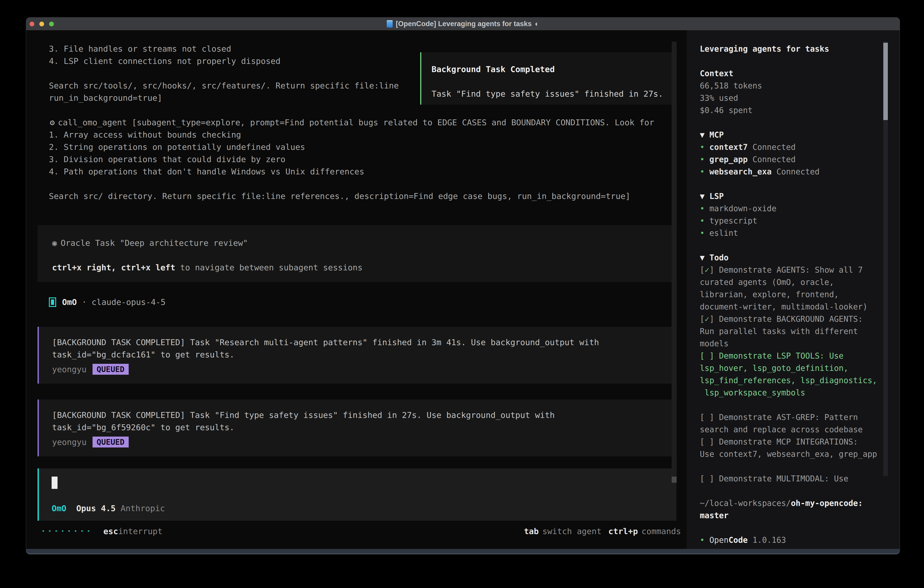 Image resolution: width=924 pixels, height=588 pixels. What do you see at coordinates (463, 552) in the screenshot?
I see `window-bottom-strip` at bounding box center [463, 552].